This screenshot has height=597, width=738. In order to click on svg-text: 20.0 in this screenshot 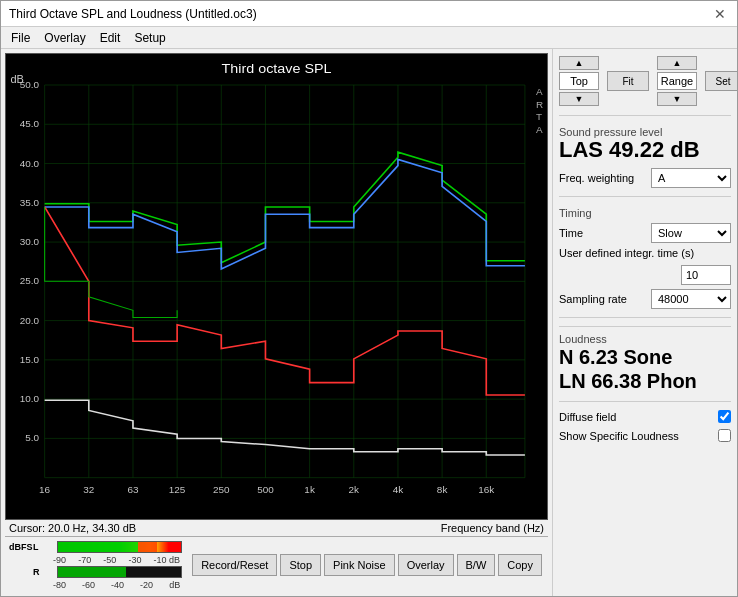, I will do `click(30, 320)`.